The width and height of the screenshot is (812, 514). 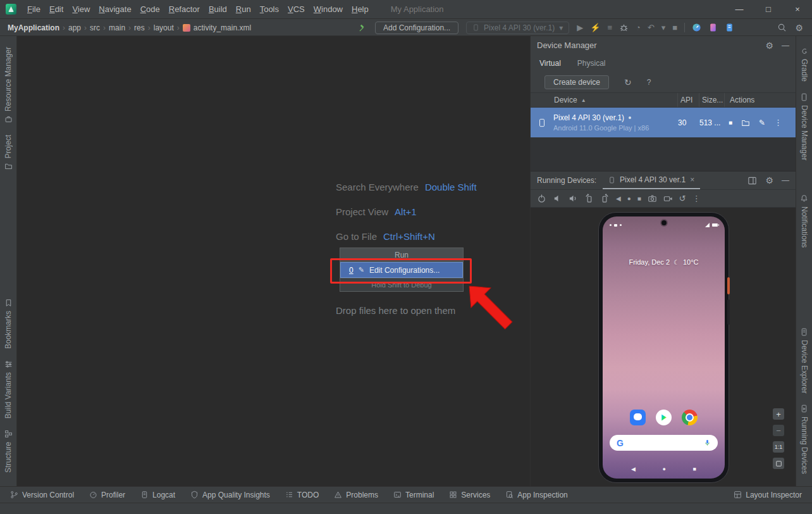 What do you see at coordinates (668, 199) in the screenshot?
I see `screen-record-icon` at bounding box center [668, 199].